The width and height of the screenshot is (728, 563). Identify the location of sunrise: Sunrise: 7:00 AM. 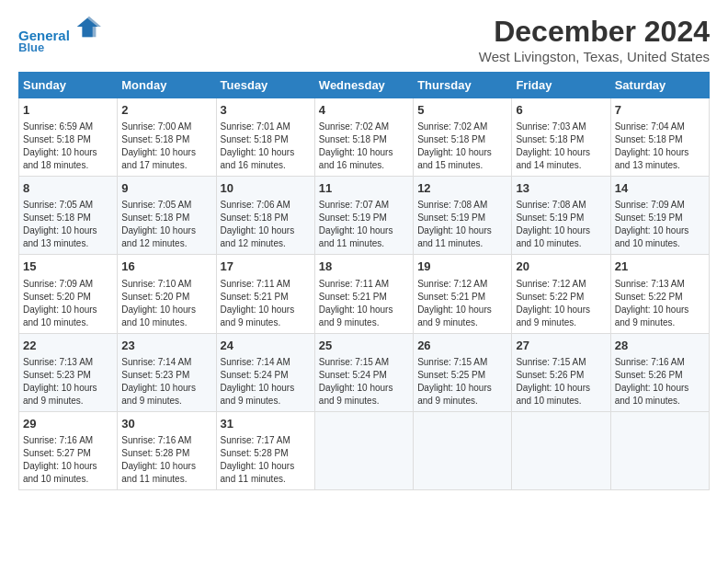
(156, 127).